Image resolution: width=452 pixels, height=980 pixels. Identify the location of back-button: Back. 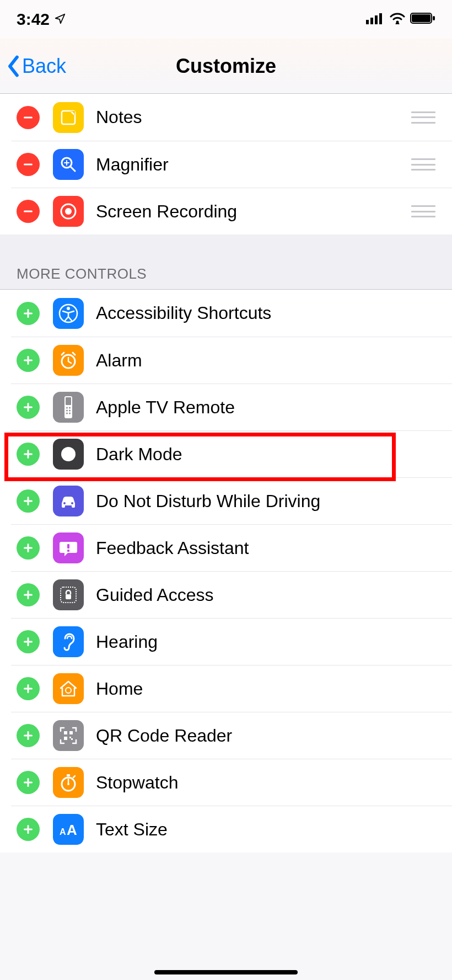
(36, 66).